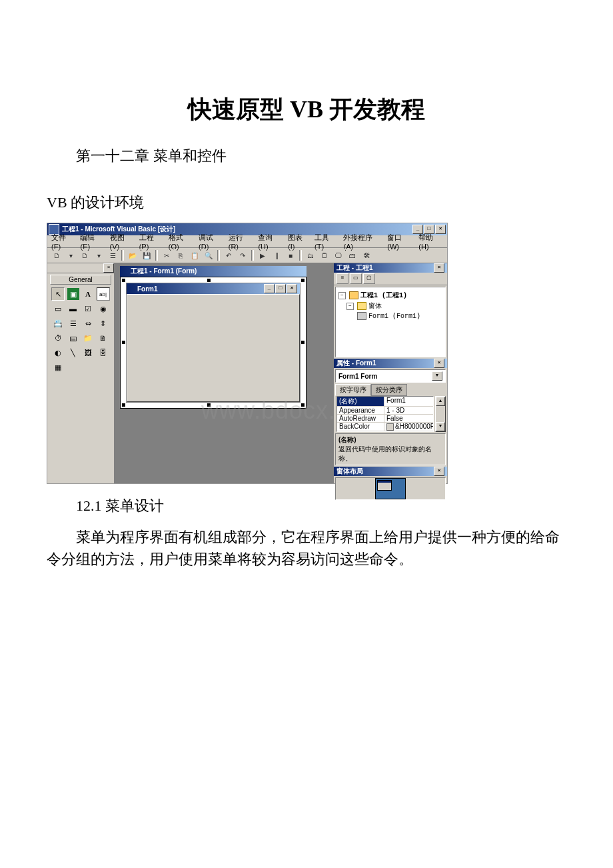 Image resolution: width=613 pixels, height=868 pixels. I want to click on tb-save-icon: 💾, so click(147, 255).